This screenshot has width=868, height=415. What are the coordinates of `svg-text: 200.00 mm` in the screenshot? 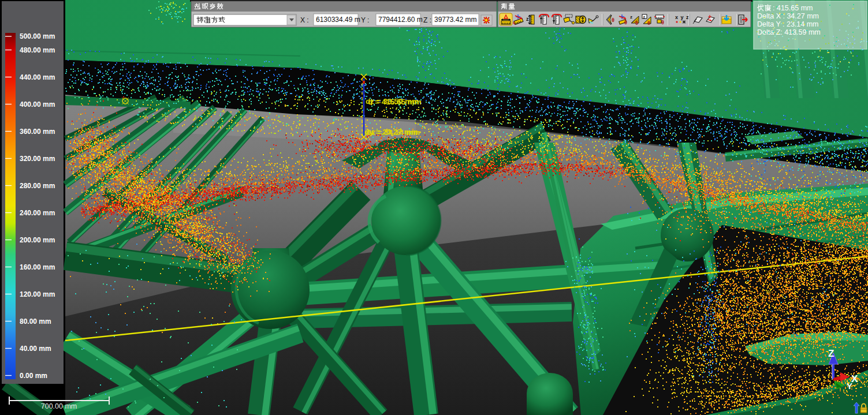 It's located at (37, 240).